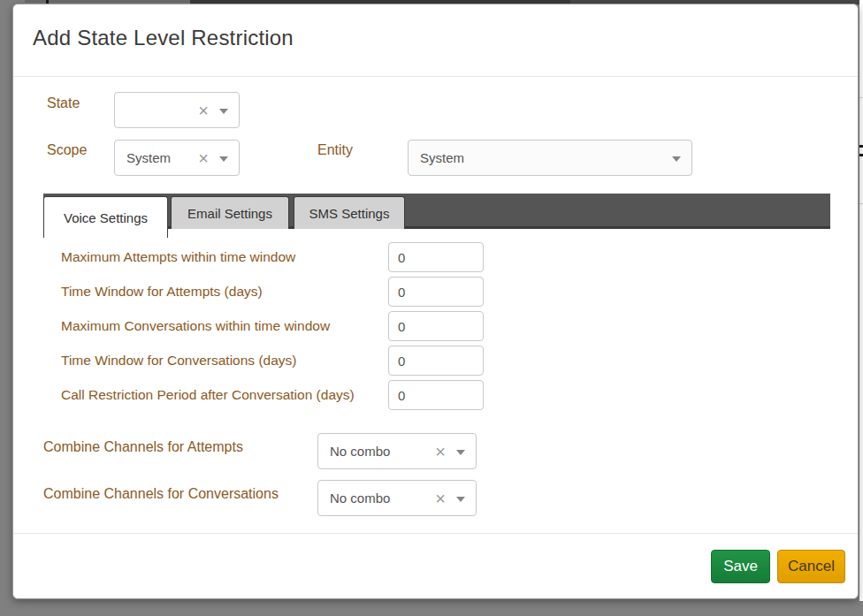 The width and height of the screenshot is (863, 616). What do you see at coordinates (143, 157) in the screenshot?
I see `scope-select-value: System` at bounding box center [143, 157].